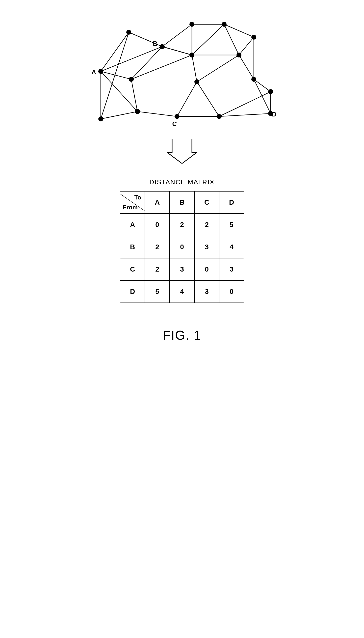  What do you see at coordinates (94, 72) in the screenshot?
I see `svg-text: A` at bounding box center [94, 72].